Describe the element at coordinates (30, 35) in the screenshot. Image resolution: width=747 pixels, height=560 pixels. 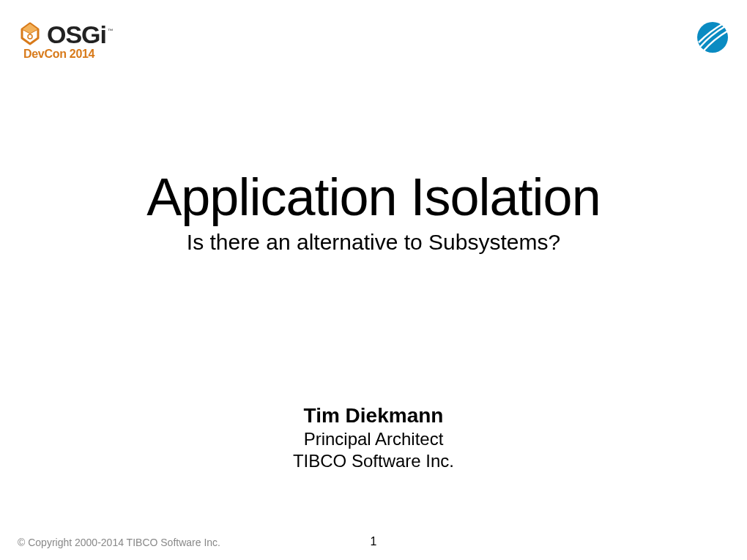
I see `osgi-logo-icon` at that location.